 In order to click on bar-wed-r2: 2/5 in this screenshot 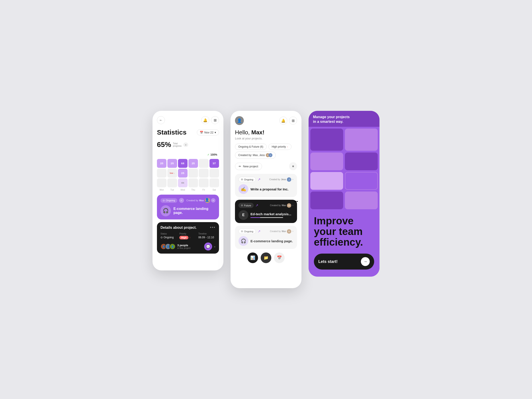, I will do `click(183, 173)`.